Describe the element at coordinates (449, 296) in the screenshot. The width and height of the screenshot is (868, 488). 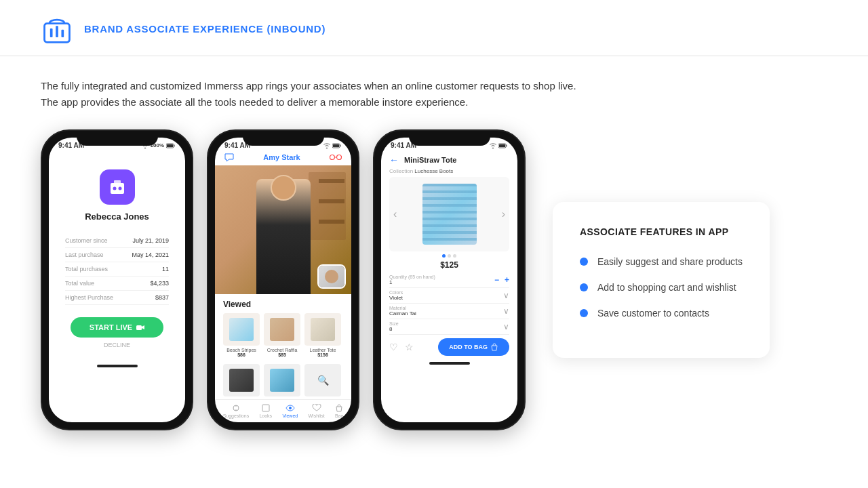
I see `colors-row: Colors Violet ∨` at that location.